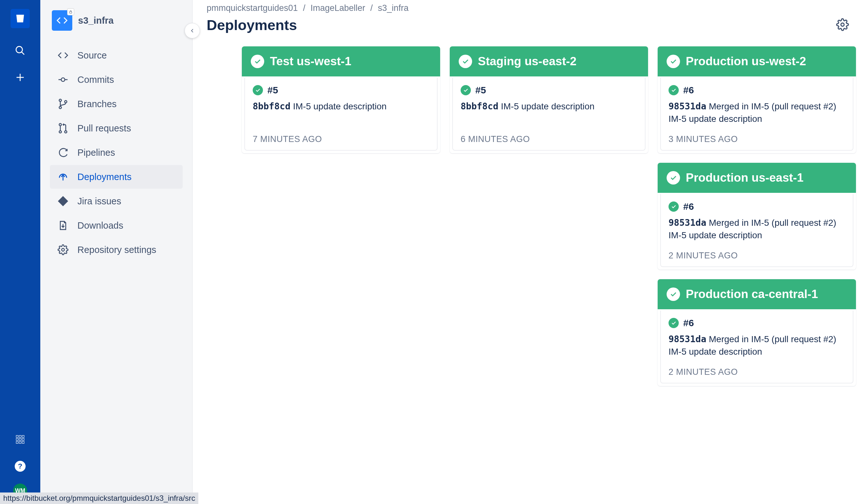 The width and height of the screenshot is (863, 504). I want to click on sidebar-item-label: Deployments, so click(104, 177).